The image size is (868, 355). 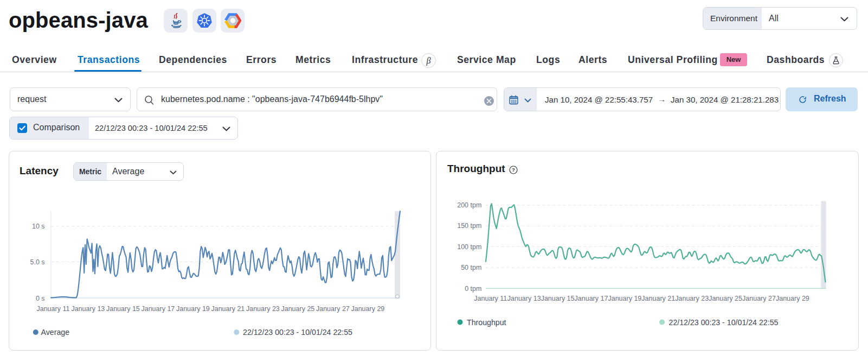 I want to click on svg-text: 150 tpm, so click(x=470, y=226).